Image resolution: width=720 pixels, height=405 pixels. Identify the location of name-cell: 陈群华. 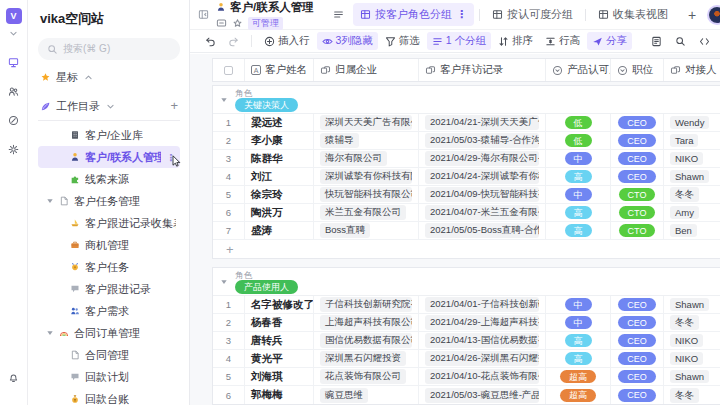
(280, 158).